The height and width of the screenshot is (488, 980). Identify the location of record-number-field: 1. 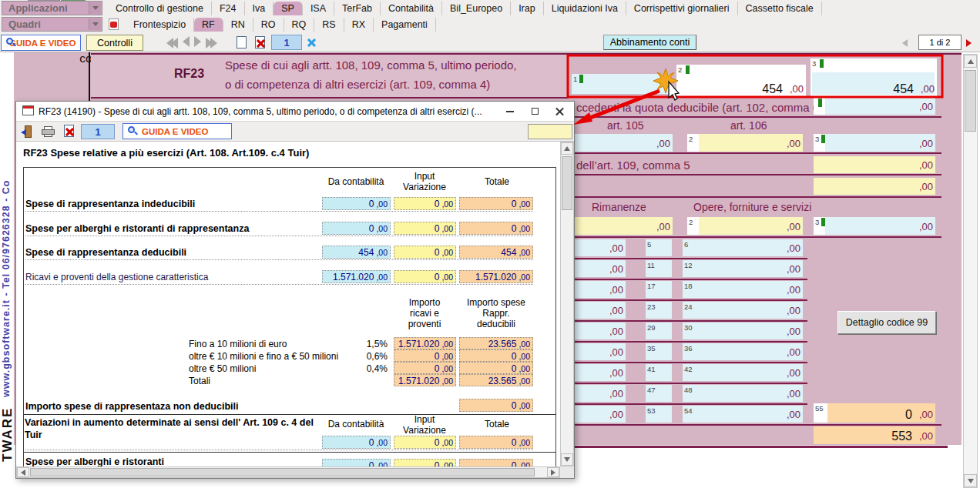
(287, 42).